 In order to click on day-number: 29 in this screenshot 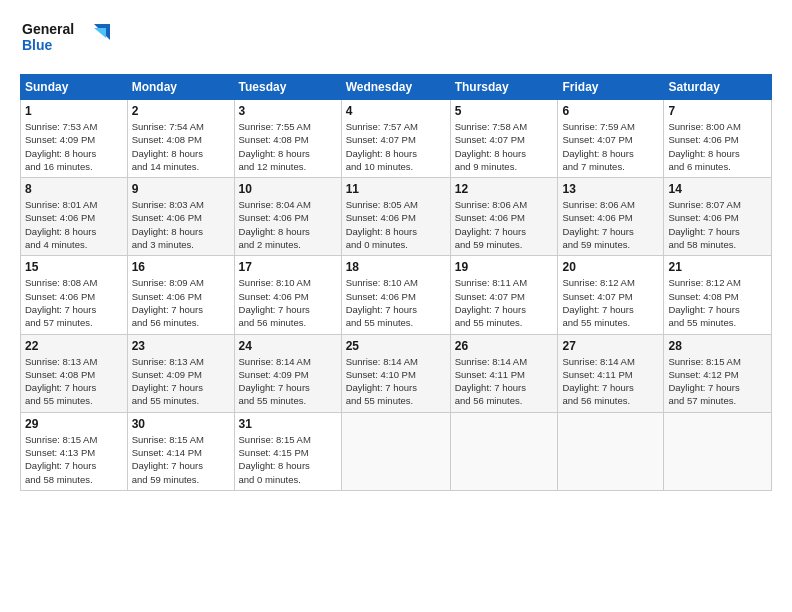, I will do `click(74, 424)`.